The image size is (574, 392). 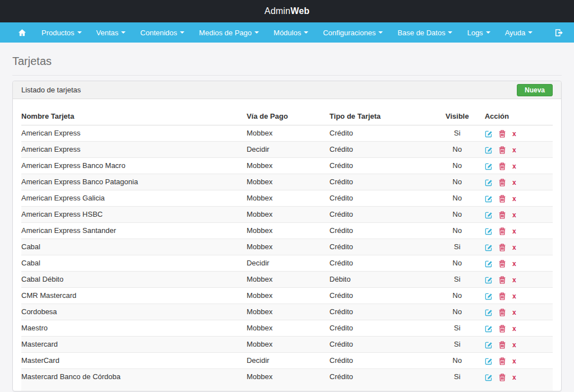 I want to click on cell-card-name: Cordobesa, so click(x=134, y=312).